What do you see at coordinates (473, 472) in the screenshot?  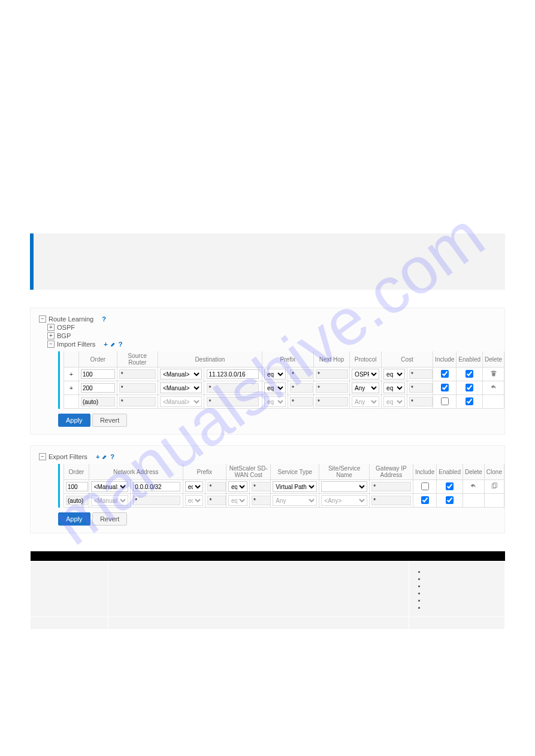 I see `th-delete: Delete` at bounding box center [473, 472].